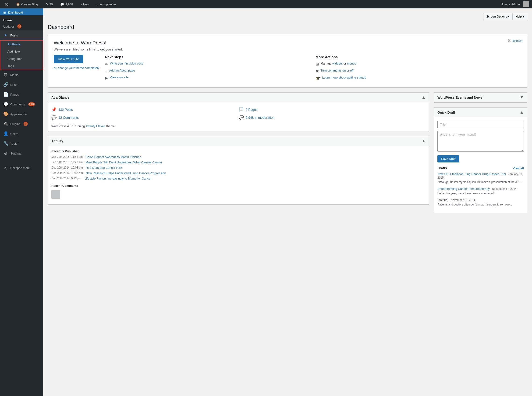 This screenshot has width=532, height=396. What do you see at coordinates (27, 4) in the screenshot?
I see `site-name-item: 🏠 Cancer Blog` at bounding box center [27, 4].